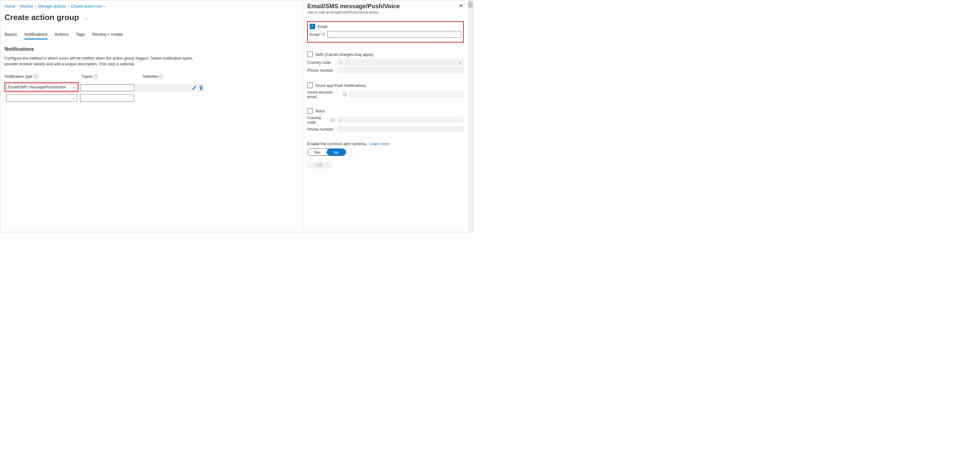  I want to click on toggle-yes: Yes, so click(317, 152).